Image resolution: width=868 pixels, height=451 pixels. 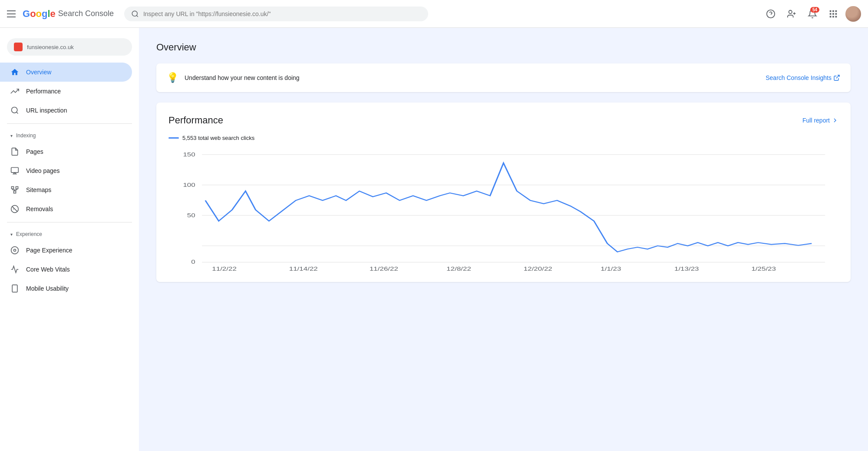 I want to click on search-icon, so click(x=135, y=14).